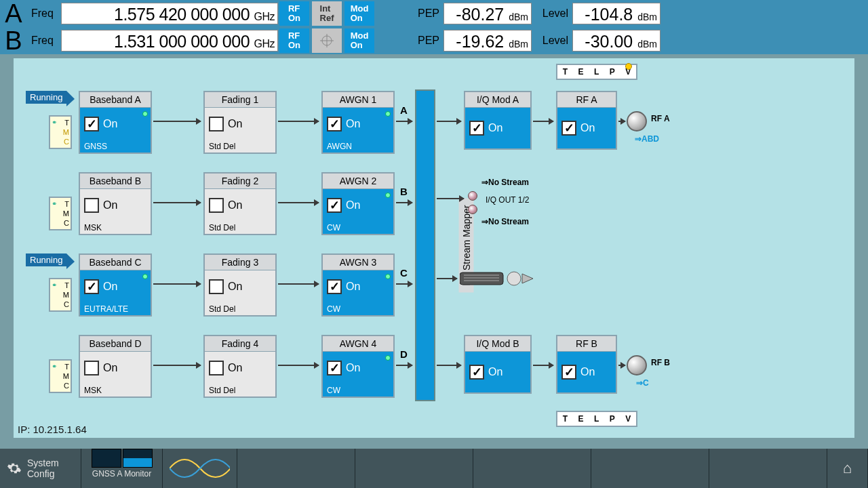 The image size is (868, 488). I want to click on baseband-a-block: Baseband A On GNSS, so click(115, 122).